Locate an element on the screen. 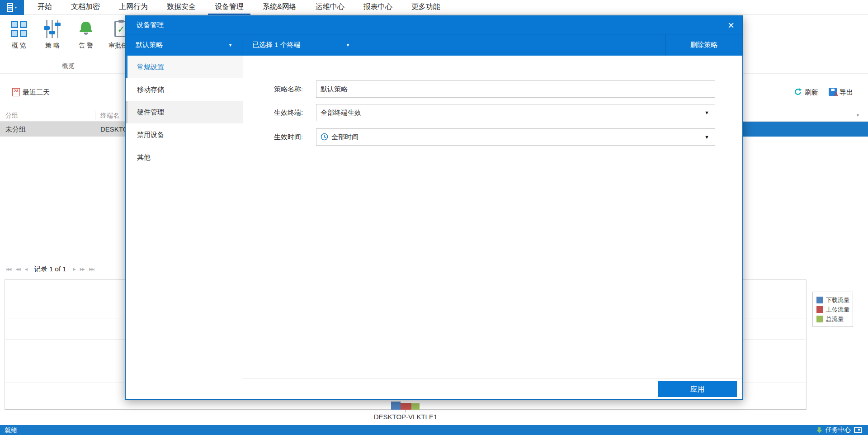 The width and height of the screenshot is (868, 435). export-button: 导出 is located at coordinates (846, 92).